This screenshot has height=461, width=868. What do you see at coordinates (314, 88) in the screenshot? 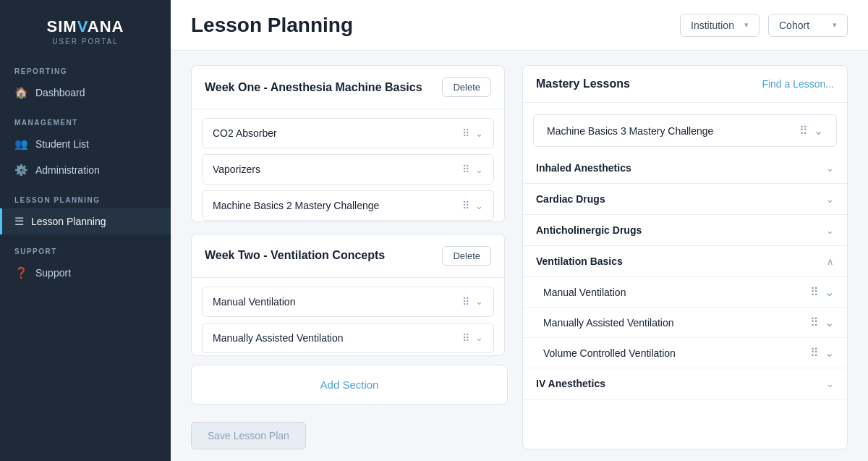
I see `week-title-week-one: Week One - Anesthesia Machine Basics` at bounding box center [314, 88].